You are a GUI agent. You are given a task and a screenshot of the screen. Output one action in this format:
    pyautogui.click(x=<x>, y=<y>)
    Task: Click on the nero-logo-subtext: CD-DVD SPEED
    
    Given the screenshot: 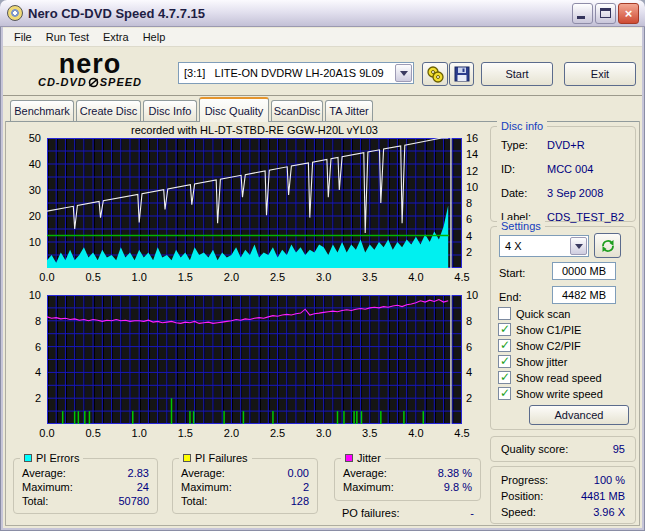 What is the action you would take?
    pyautogui.click(x=90, y=82)
    